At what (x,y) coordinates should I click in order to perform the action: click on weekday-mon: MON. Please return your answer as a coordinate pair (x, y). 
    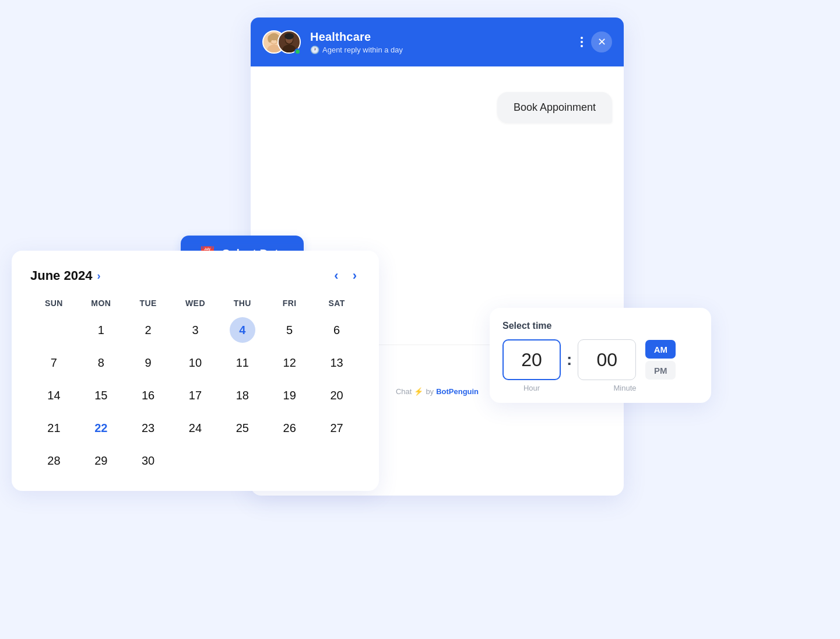
    Looking at the image, I should click on (101, 304).